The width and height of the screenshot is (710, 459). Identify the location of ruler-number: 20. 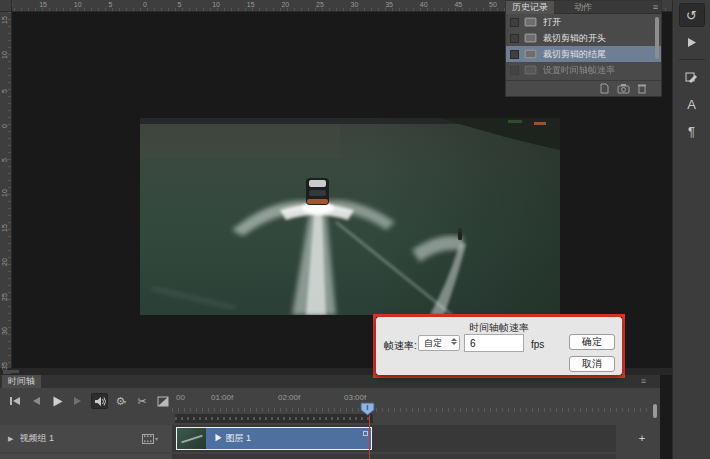
(4, 262).